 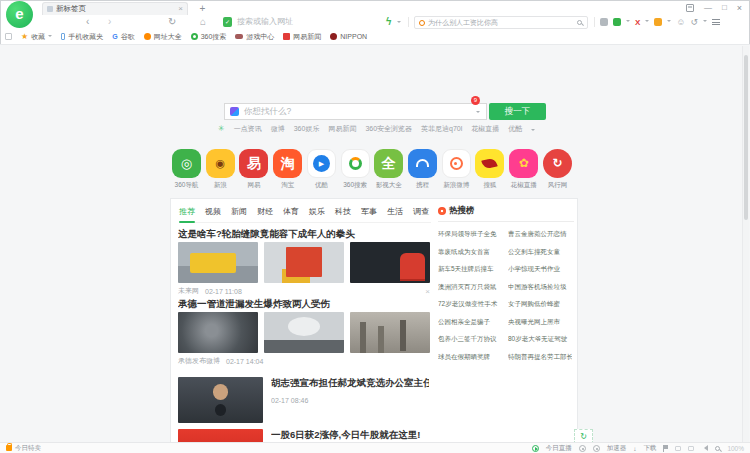 I want to click on news-image-machinery, so click(x=304, y=262).